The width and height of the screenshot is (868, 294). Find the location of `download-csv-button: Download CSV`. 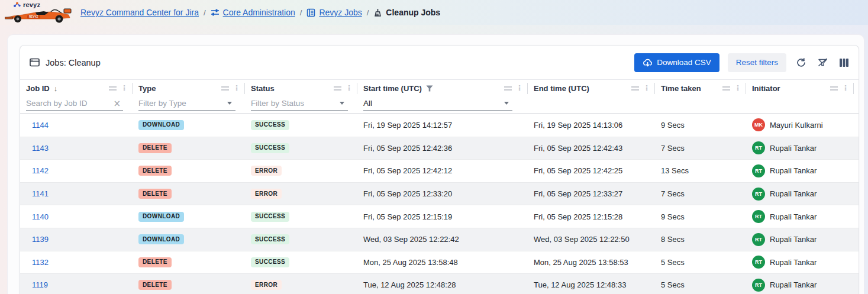

download-csv-button: Download CSV is located at coordinates (677, 63).